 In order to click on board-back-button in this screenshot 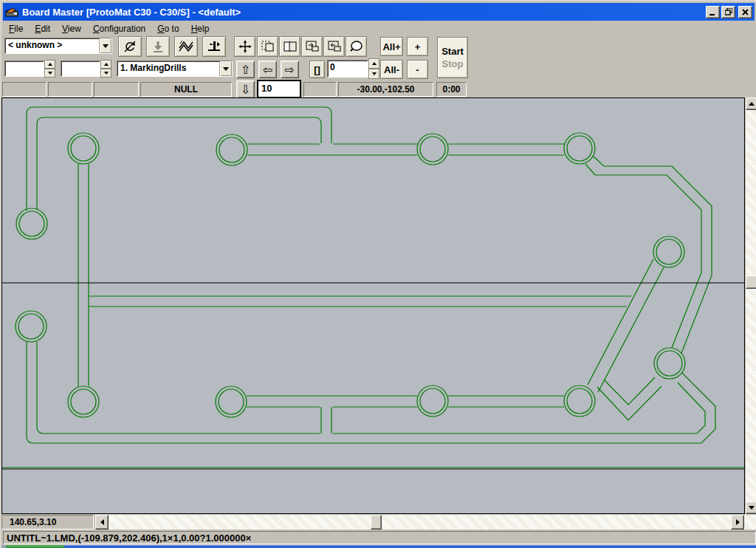, I will do `click(312, 47)`.